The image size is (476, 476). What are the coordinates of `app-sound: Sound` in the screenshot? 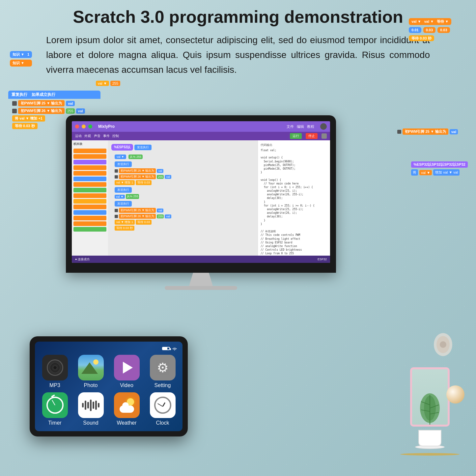 It's located at (91, 409).